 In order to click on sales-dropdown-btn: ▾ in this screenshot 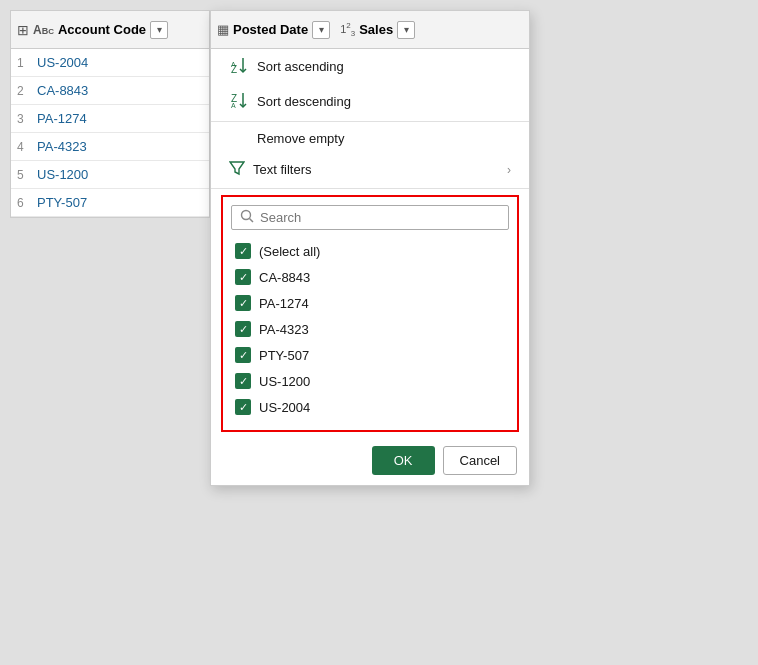, I will do `click(406, 30)`.